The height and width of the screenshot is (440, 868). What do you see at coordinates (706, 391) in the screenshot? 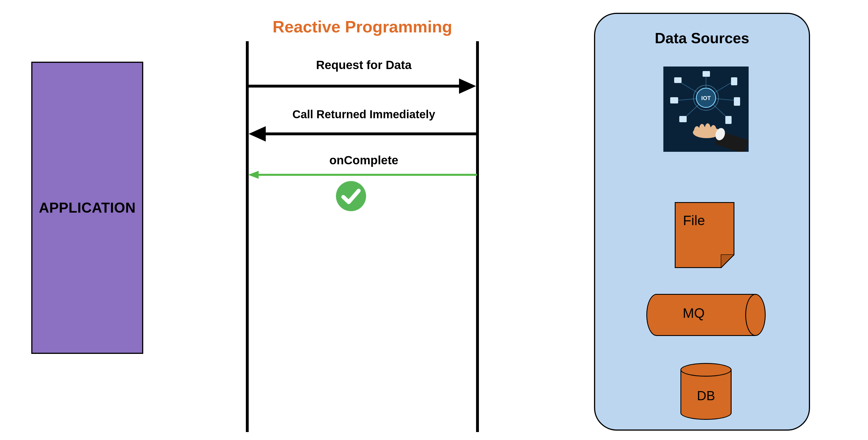
I see `db-shape: DB` at bounding box center [706, 391].